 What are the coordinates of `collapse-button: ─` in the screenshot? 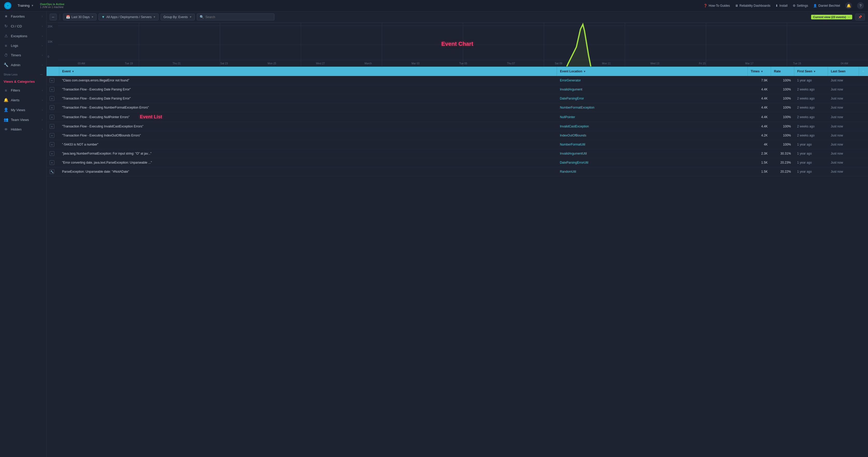 It's located at (41, 74).